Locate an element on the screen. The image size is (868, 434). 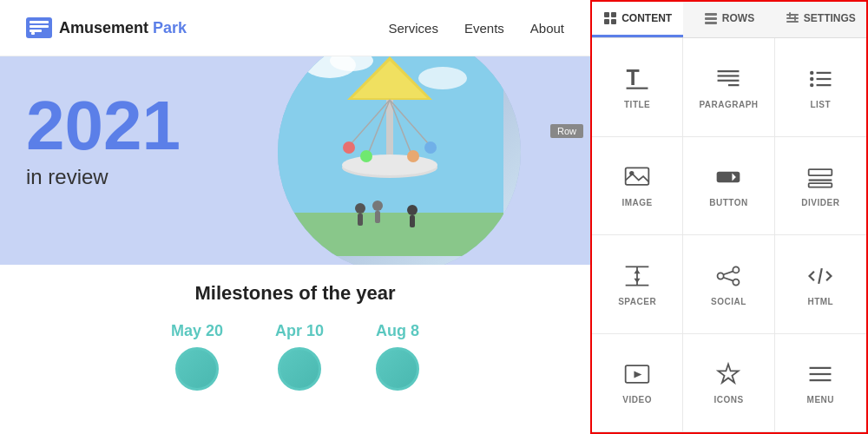
content-item-button: BUTTON is located at coordinates (729, 187).